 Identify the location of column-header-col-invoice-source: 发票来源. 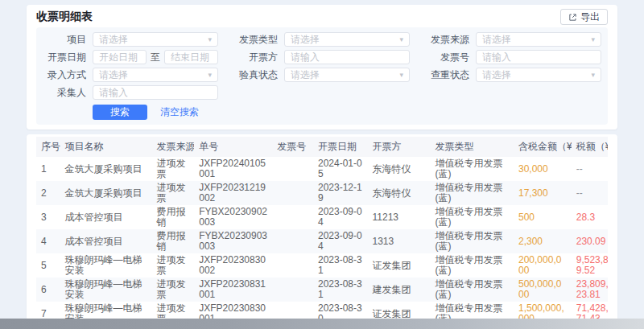
(174, 146).